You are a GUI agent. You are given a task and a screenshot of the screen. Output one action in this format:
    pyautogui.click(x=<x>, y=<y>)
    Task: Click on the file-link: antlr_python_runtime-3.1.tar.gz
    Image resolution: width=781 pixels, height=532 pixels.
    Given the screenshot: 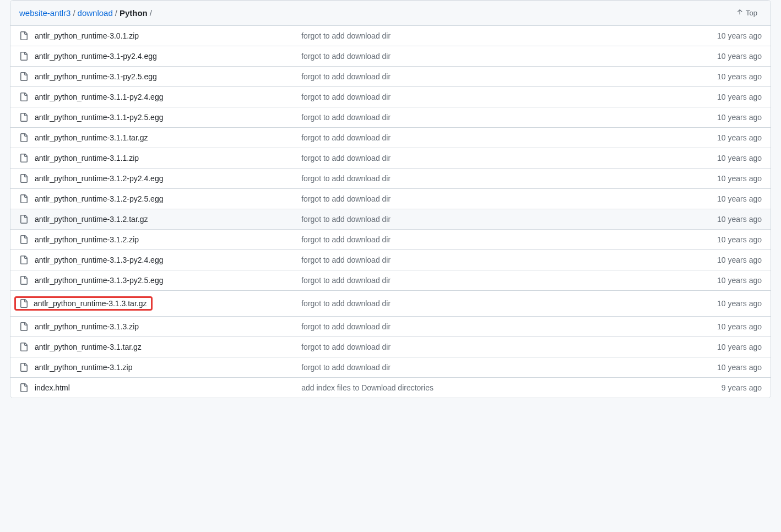 What is the action you would take?
    pyautogui.click(x=88, y=347)
    